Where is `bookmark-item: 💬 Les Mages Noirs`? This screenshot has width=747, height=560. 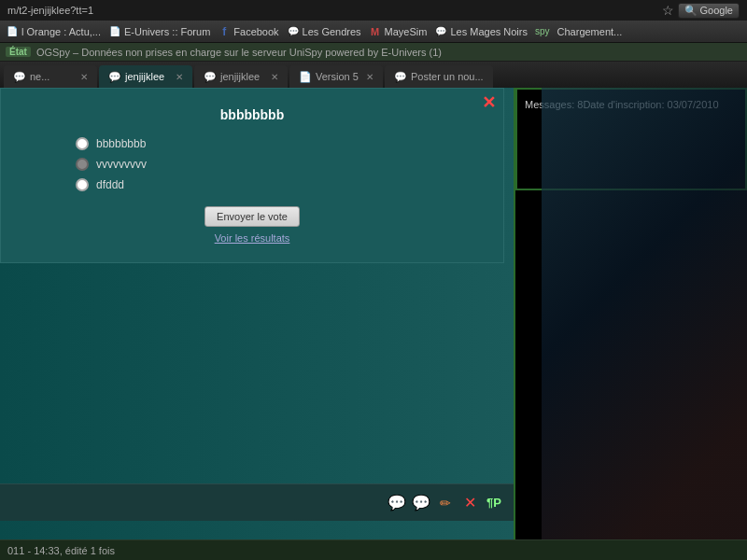
bookmark-item: 💬 Les Mages Noirs is located at coordinates (481, 32).